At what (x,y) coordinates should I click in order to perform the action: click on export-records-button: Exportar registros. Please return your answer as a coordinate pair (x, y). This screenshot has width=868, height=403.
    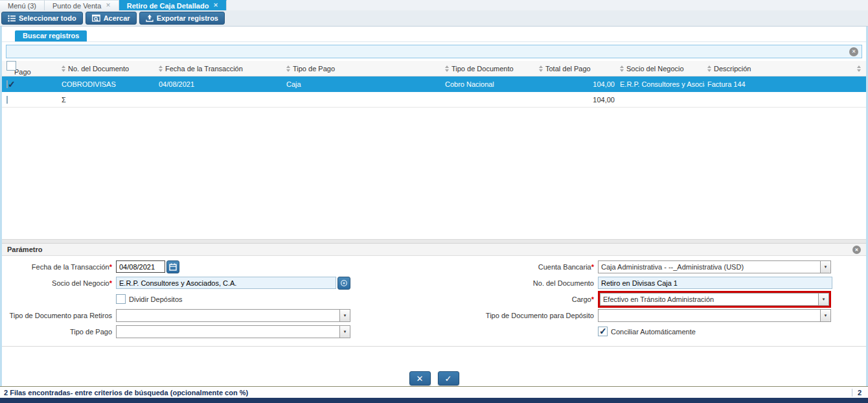
    Looking at the image, I should click on (182, 18).